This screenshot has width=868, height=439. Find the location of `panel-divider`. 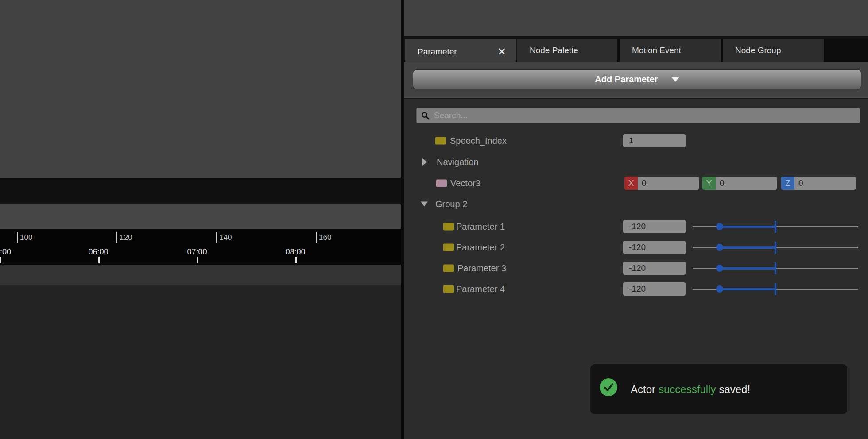

panel-divider is located at coordinates (402, 220).